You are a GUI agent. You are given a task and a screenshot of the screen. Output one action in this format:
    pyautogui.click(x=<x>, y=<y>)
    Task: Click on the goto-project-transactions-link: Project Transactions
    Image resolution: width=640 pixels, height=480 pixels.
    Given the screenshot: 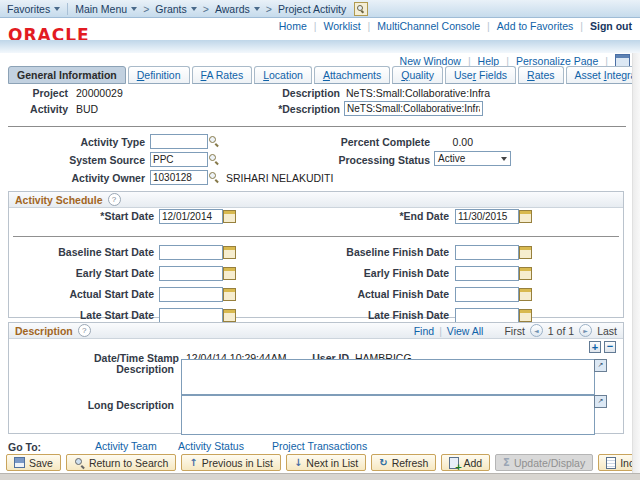 What is the action you would take?
    pyautogui.click(x=320, y=446)
    